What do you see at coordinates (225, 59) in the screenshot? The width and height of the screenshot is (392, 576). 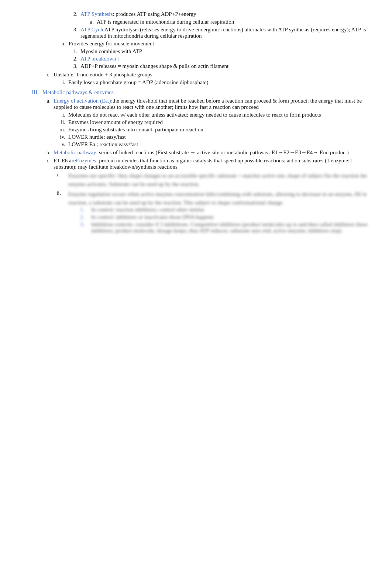 I see `ii-item-2-text: ATP breakdown ↑` at bounding box center [225, 59].